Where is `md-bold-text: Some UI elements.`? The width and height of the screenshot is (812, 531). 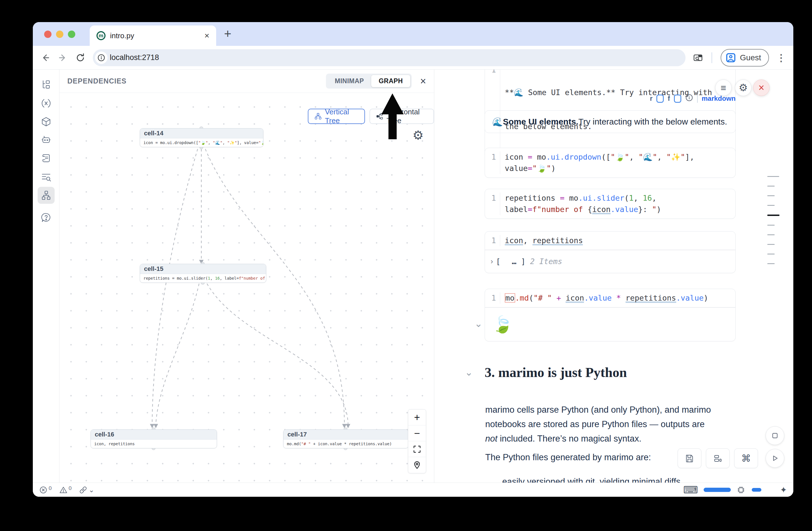 md-bold-text: Some UI elements. is located at coordinates (540, 122).